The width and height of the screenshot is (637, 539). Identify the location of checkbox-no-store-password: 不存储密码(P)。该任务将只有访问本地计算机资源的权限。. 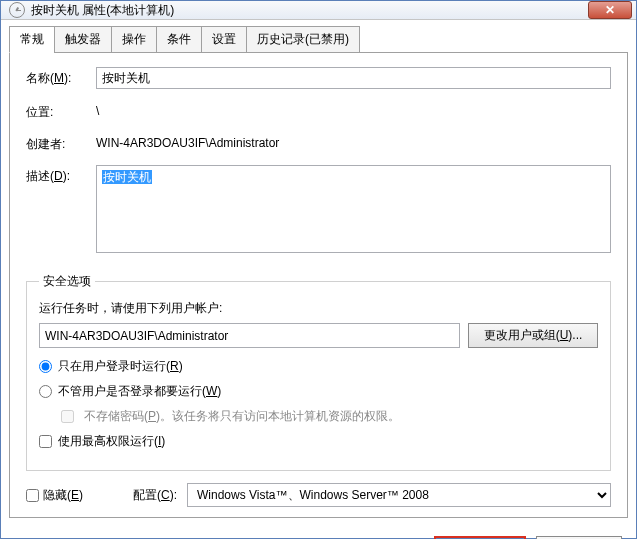
(330, 416).